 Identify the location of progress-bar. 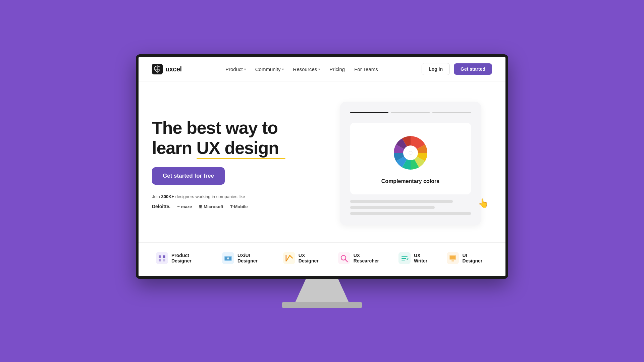
(411, 113).